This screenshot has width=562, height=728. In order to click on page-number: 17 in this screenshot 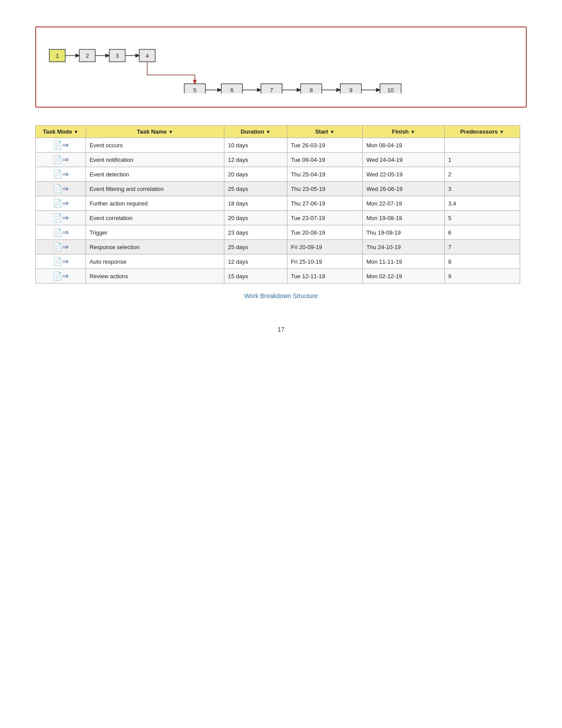, I will do `click(281, 329)`.